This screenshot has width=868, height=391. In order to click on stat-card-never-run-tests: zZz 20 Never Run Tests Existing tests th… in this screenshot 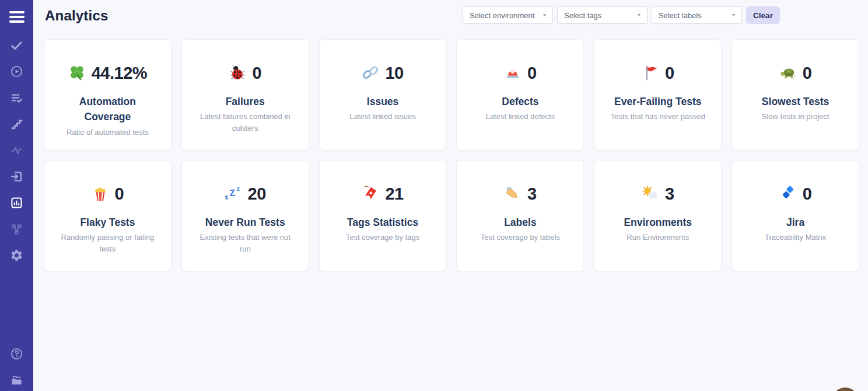, I will do `click(245, 216)`.